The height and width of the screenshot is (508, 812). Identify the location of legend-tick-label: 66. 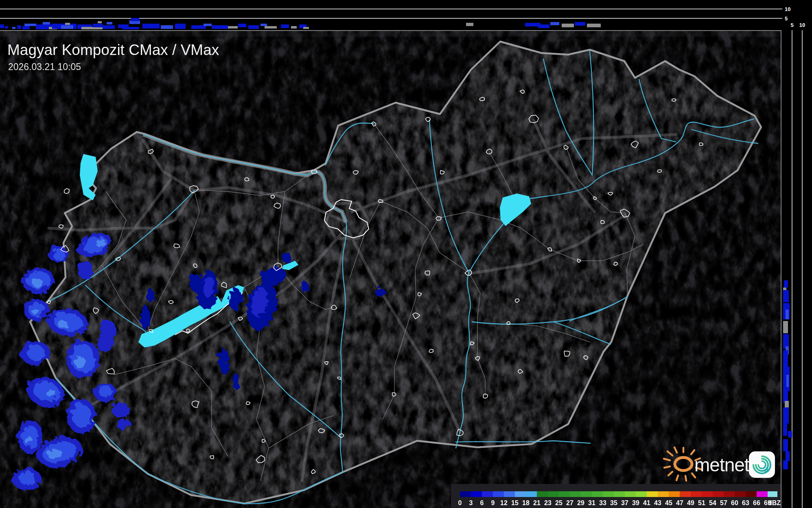
(757, 503).